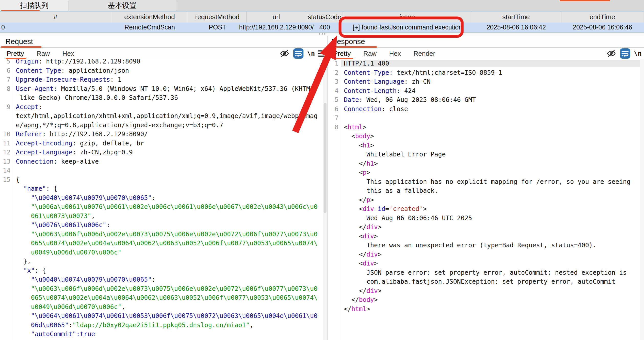 The height and width of the screenshot is (340, 644). I want to click on header-cell-url: url, so click(276, 17).